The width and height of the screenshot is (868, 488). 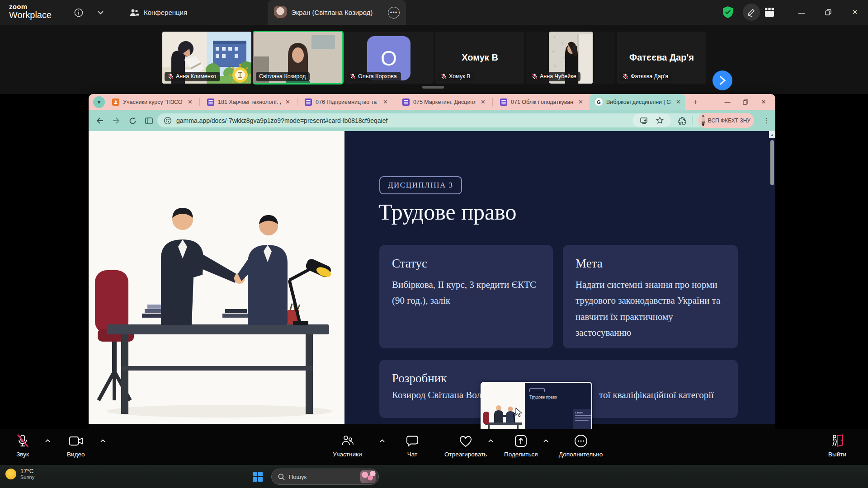 I want to click on more-ellipsis-icon, so click(x=581, y=441).